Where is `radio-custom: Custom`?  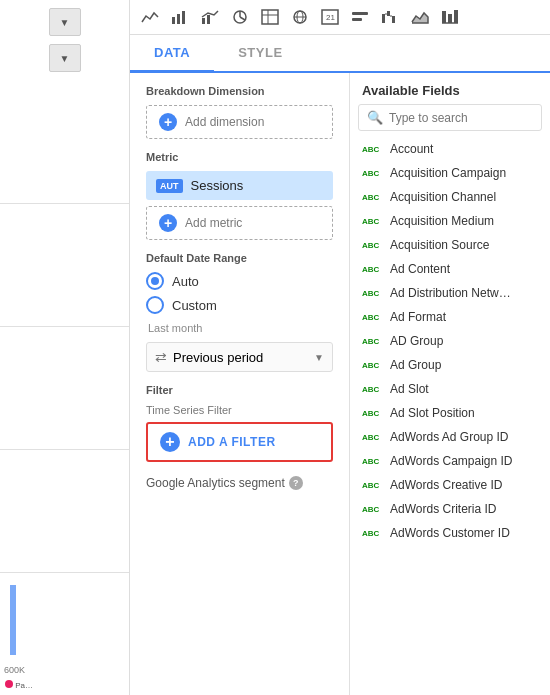
radio-custom: Custom is located at coordinates (240, 305).